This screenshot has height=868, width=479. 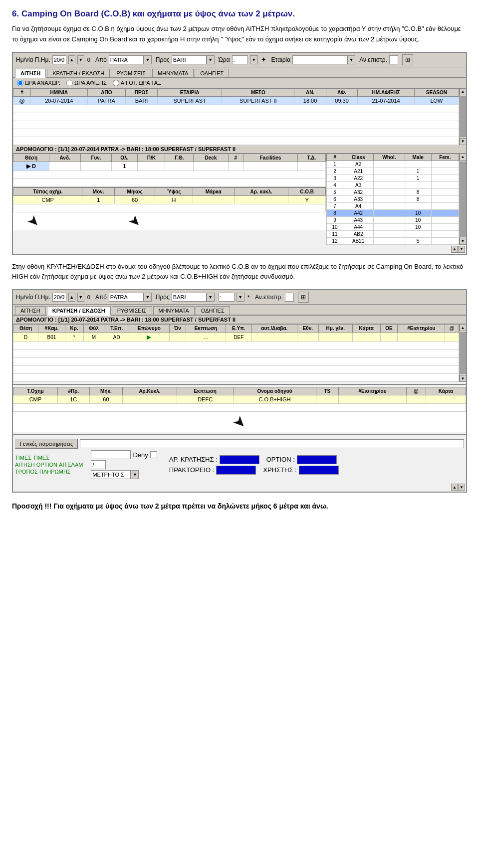 What do you see at coordinates (126, 60) in the screenshot?
I see `from-input` at bounding box center [126, 60].